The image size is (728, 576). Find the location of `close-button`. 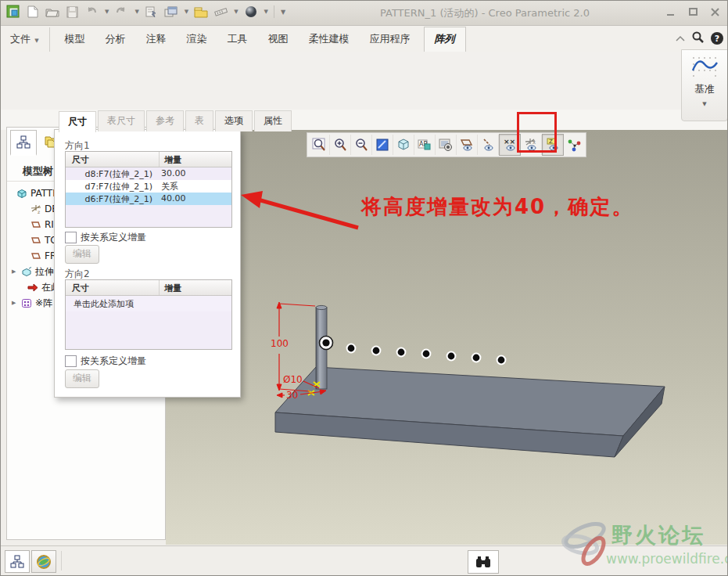

close-button is located at coordinates (715, 13).